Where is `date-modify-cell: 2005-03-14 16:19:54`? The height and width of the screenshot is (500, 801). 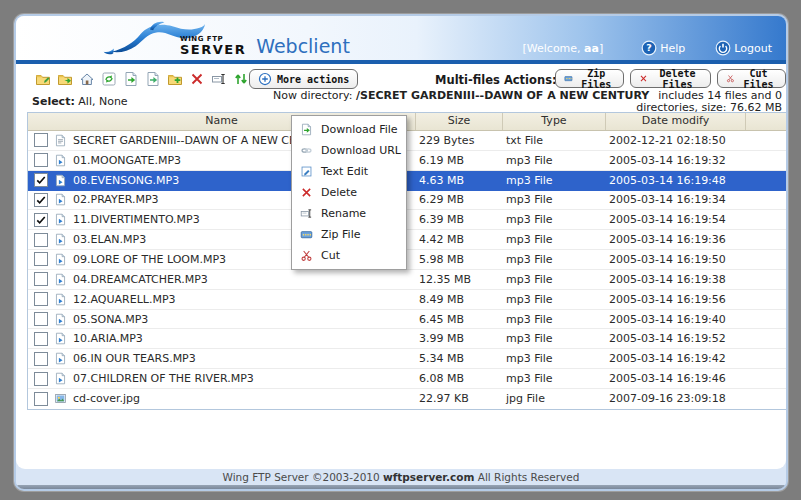 date-modify-cell: 2005-03-14 16:19:54 is located at coordinates (675, 220).